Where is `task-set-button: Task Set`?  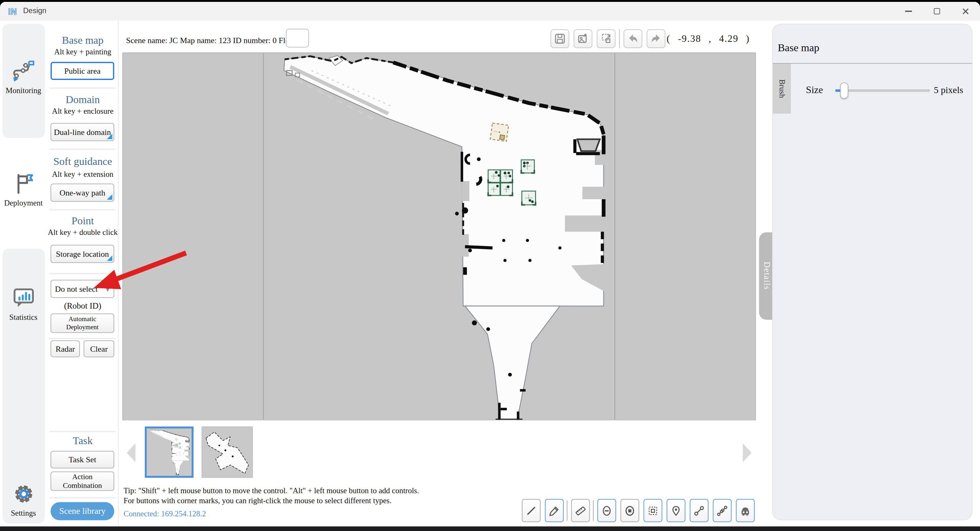 task-set-button: Task Set is located at coordinates (82, 460).